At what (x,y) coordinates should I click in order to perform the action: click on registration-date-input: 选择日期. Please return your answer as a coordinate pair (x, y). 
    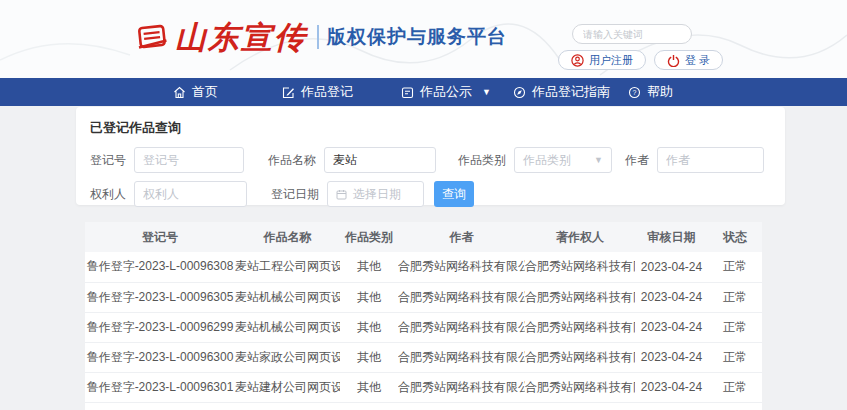
    Looking at the image, I should click on (376, 194).